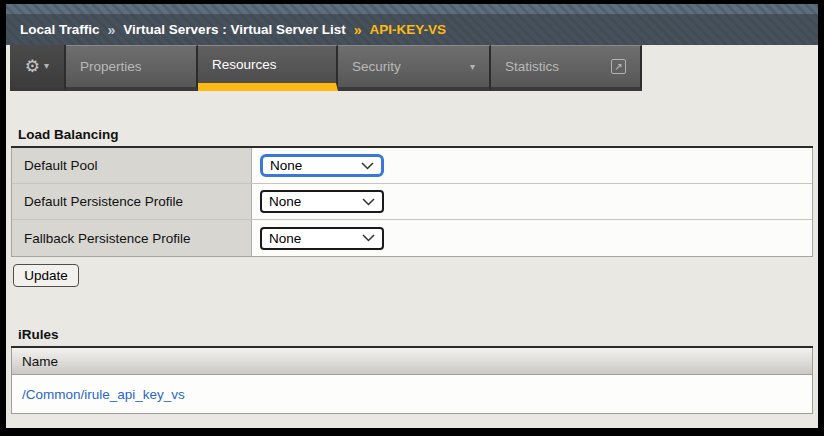 The image size is (824, 436). What do you see at coordinates (322, 238) in the screenshot?
I see `fallback-persistence-profile-select: None` at bounding box center [322, 238].